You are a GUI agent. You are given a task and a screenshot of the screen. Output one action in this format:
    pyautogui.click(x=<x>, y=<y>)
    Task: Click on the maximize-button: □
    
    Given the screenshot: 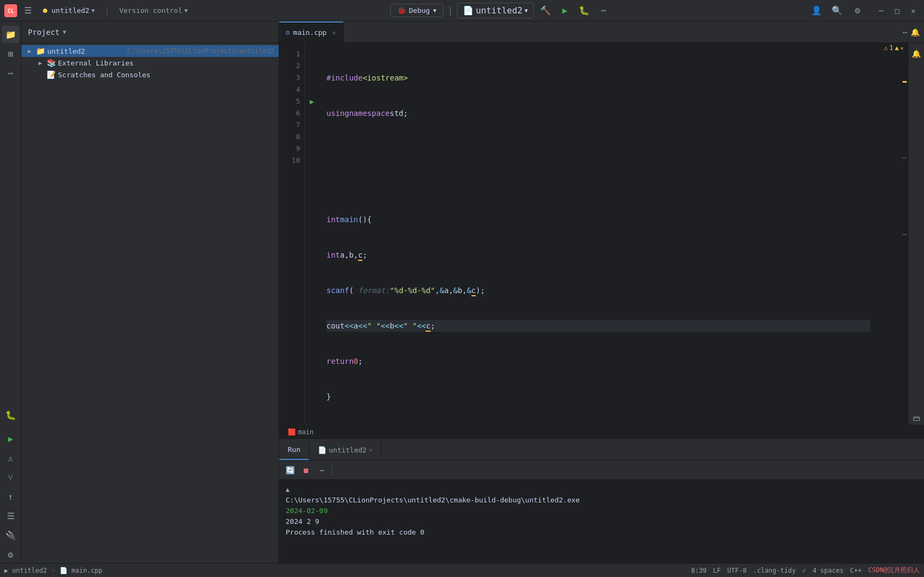 What is the action you would take?
    pyautogui.click(x=897, y=11)
    